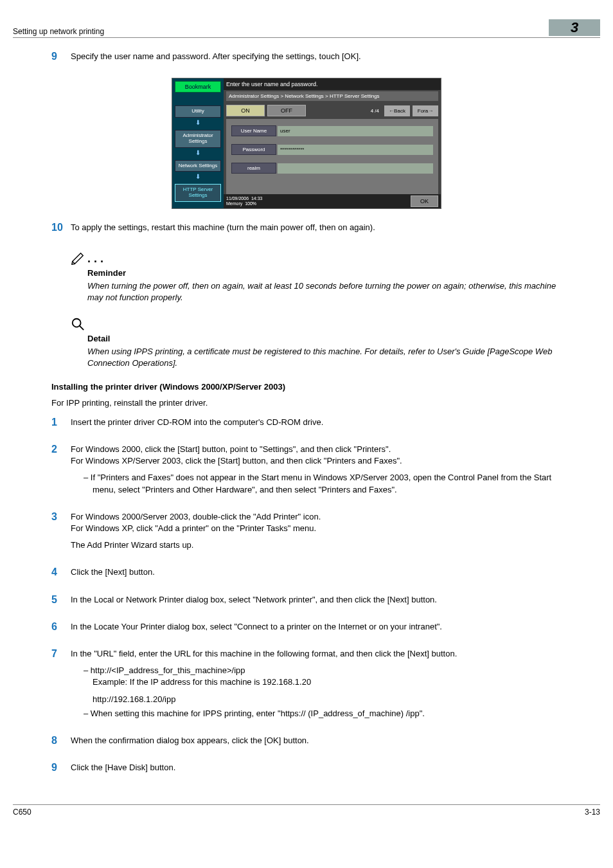 Image resolution: width=613 pixels, height=868 pixels. I want to click on reminder-block: . . . Reminder When turning the power of…, so click(316, 278).